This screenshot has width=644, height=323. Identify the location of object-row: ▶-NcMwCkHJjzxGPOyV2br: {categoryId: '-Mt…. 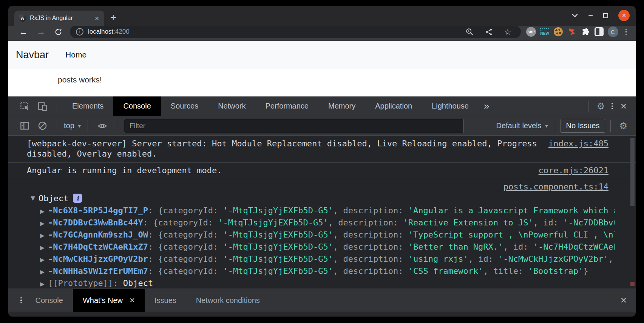
(311, 259).